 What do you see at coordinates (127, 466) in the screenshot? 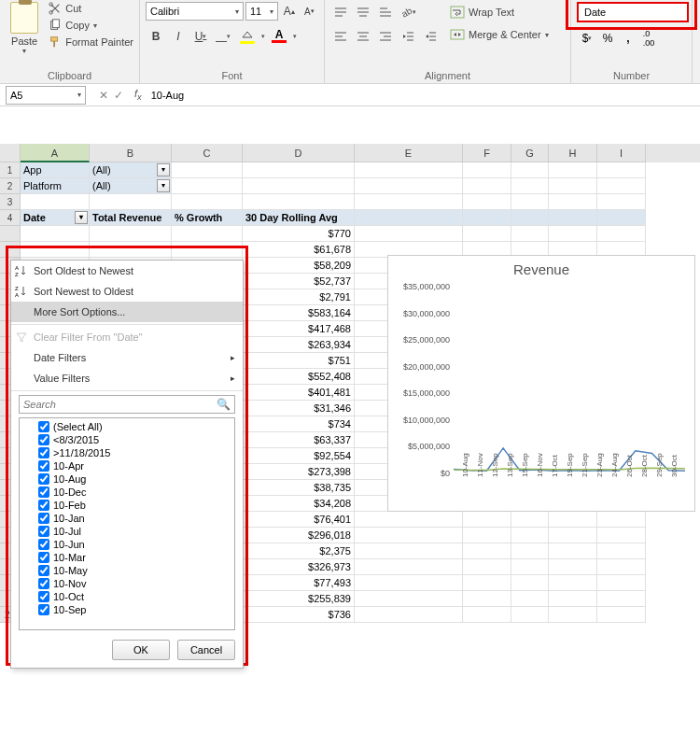
I see `filter-item: 10-Apr` at bounding box center [127, 466].